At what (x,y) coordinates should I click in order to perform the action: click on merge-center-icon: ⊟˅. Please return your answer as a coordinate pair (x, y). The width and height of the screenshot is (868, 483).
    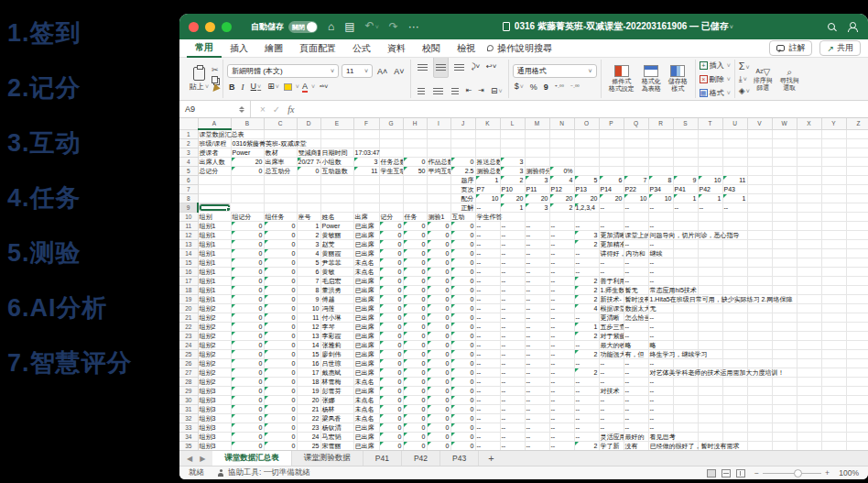
    Looking at the image, I should click on (496, 92).